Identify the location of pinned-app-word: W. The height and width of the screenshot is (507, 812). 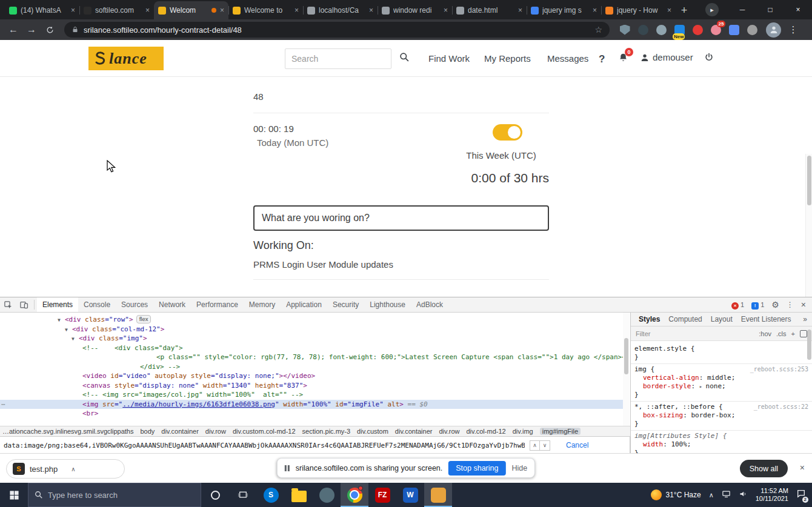
(410, 495).